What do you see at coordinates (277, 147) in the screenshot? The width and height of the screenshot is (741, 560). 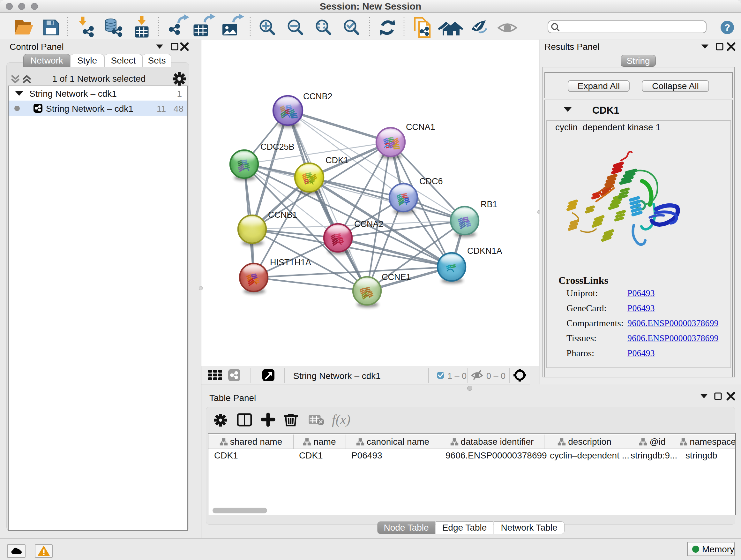 I see `svg-text: CDC25B` at bounding box center [277, 147].